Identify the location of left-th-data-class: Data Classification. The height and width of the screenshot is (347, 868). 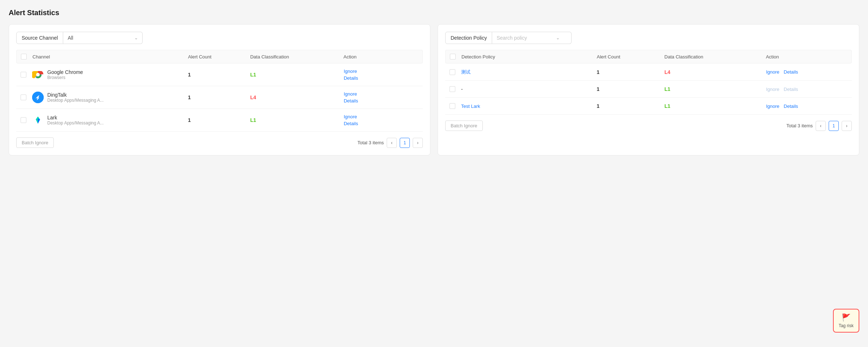
(297, 57).